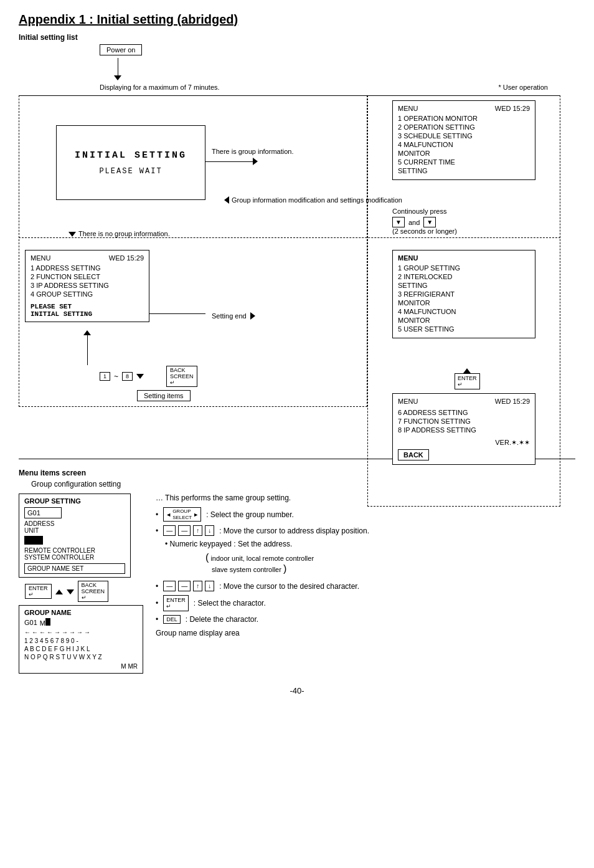  Describe the element at coordinates (467, 379) in the screenshot. I see `enter-key-icon: ENTER↵` at that location.